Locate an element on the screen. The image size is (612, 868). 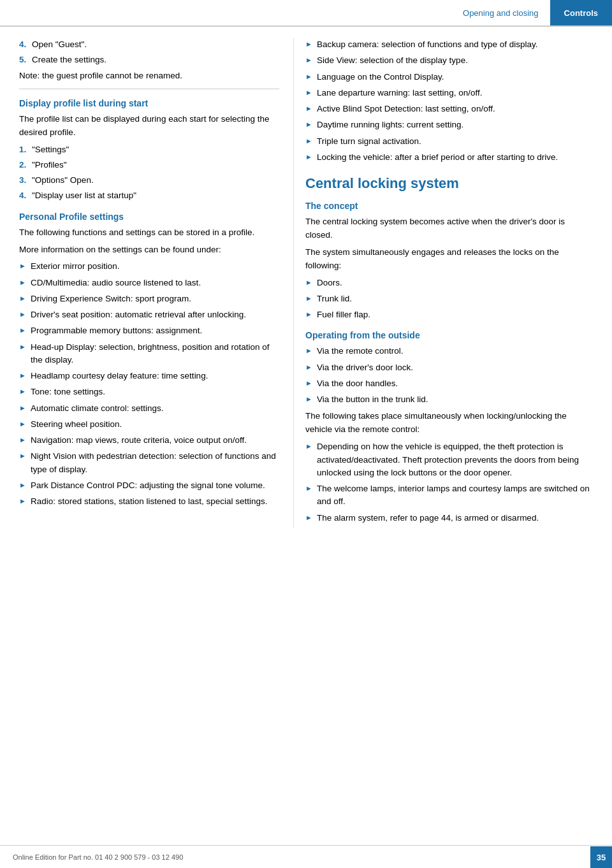
list-item: ► Via the button in the trunk lid. is located at coordinates (450, 400).